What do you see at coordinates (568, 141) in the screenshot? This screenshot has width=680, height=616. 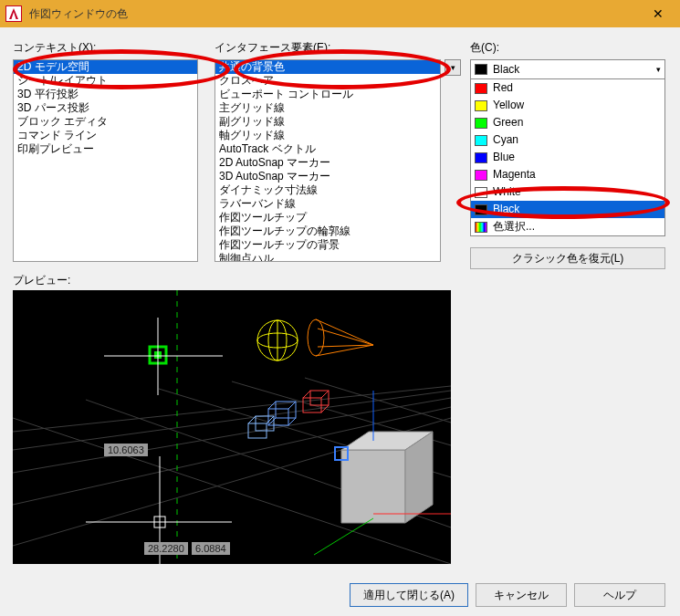 I see `color-option: Cyan` at bounding box center [568, 141].